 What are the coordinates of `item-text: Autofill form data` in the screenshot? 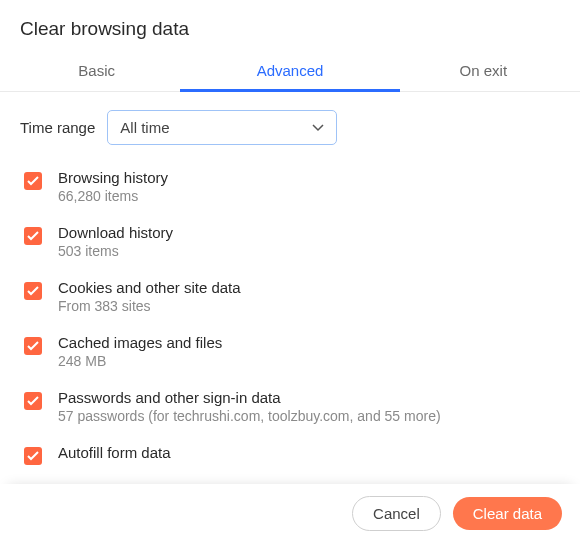 It's located at (114, 452).